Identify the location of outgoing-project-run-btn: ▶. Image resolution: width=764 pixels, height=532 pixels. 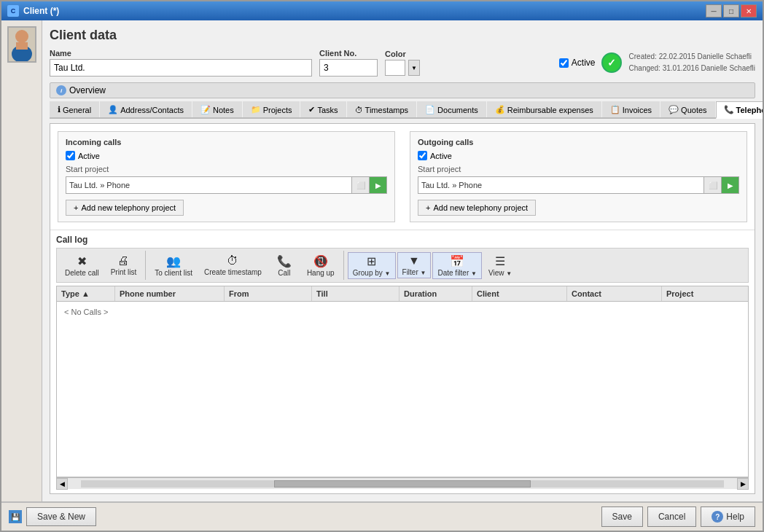
(730, 185).